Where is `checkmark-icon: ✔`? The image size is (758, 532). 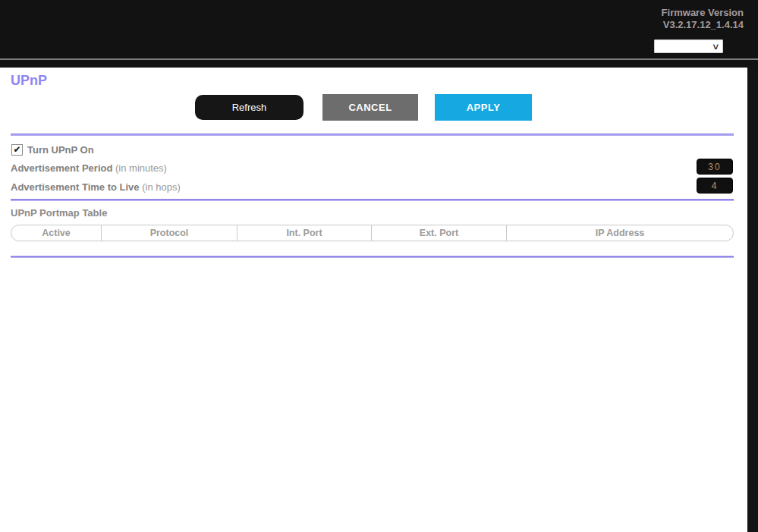 checkmark-icon: ✔ is located at coordinates (17, 150).